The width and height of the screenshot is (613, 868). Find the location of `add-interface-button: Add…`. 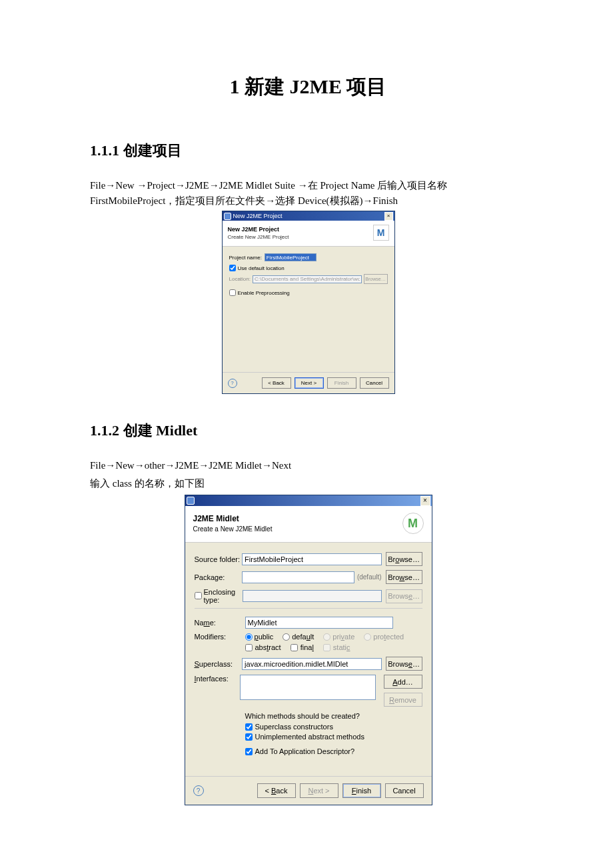

add-interface-button: Add… is located at coordinates (403, 681).